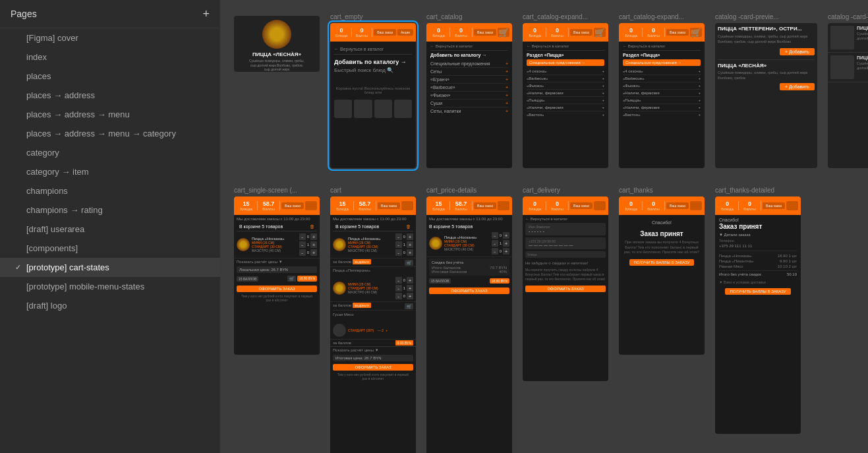 This screenshot has height=453, width=868. Describe the element at coordinates (373, 367) in the screenshot. I see `order-btn-main: ОФОРМИТЬ ЗАКАЗ` at that location.